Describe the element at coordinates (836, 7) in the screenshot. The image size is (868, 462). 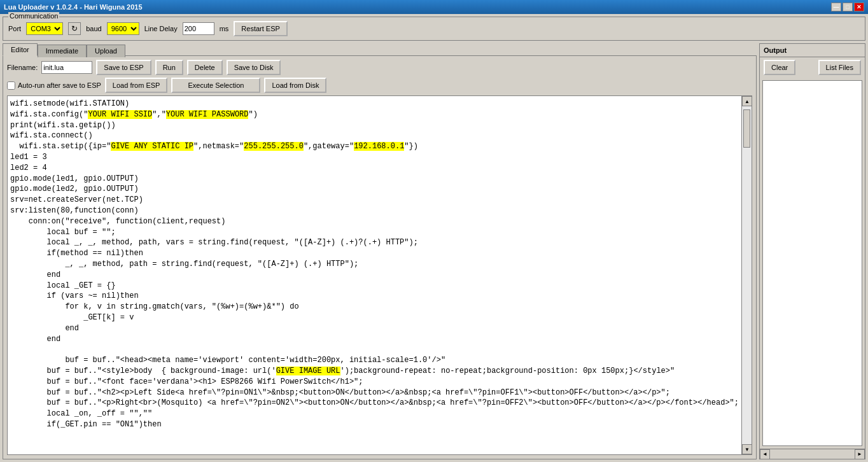
I see `minimize-button: —` at that location.